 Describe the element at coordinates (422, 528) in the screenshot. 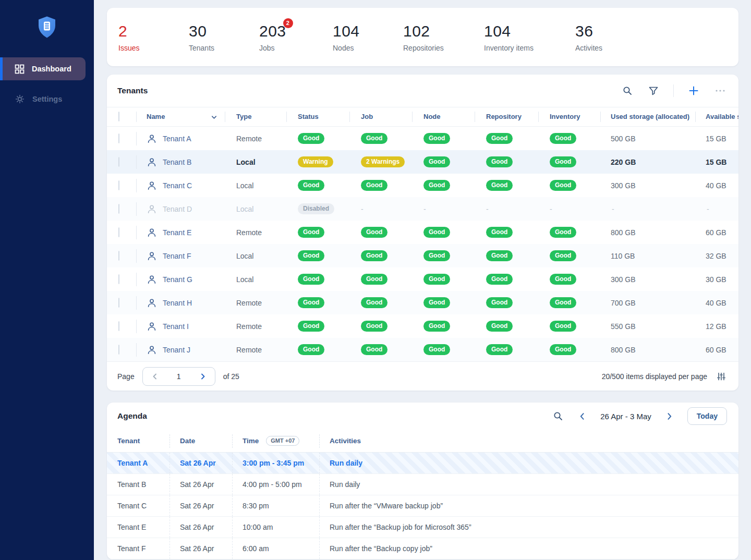

I see `agenda-row: Tenant ESat 26 Apr10:00 amRun after the …` at that location.